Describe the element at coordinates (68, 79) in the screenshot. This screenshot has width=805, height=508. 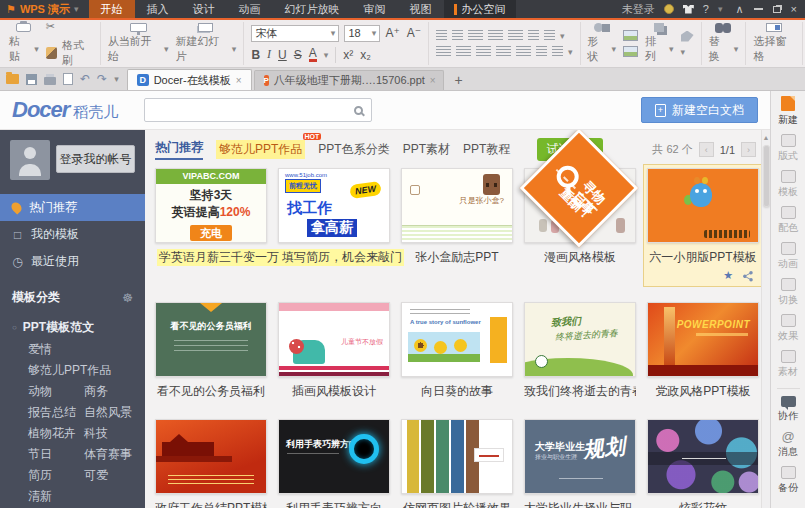
I see `print-preview-icon` at that location.